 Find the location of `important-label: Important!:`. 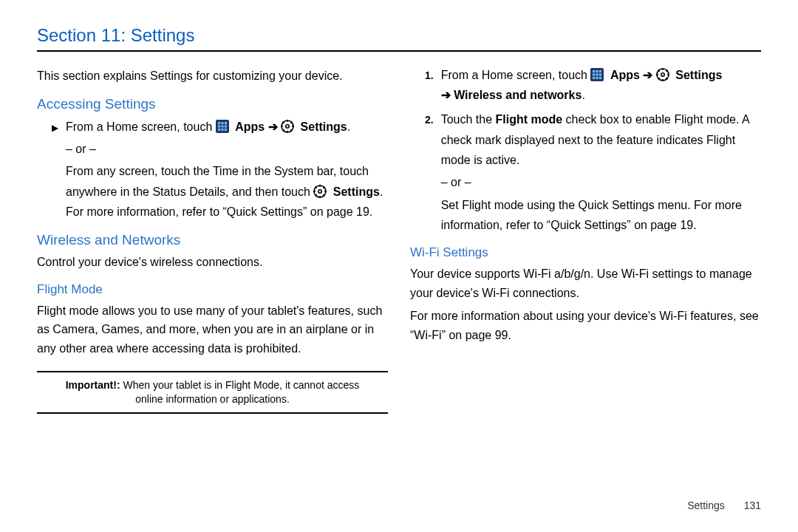

important-label: Important!: is located at coordinates (93, 385).